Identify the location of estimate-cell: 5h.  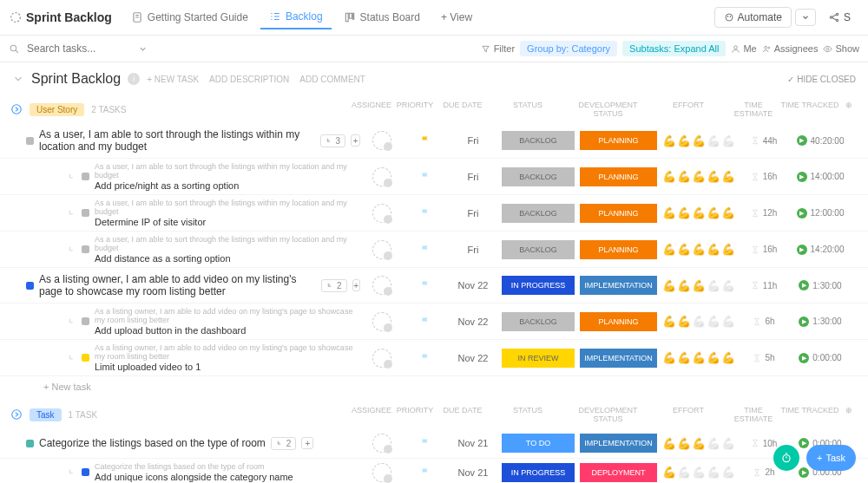
(764, 357).